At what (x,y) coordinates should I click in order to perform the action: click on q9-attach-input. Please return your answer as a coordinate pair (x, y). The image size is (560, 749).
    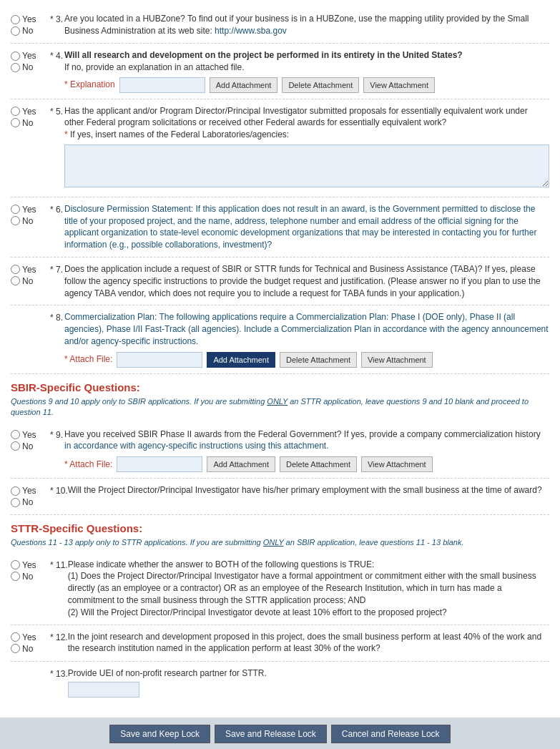
    Looking at the image, I should click on (159, 464).